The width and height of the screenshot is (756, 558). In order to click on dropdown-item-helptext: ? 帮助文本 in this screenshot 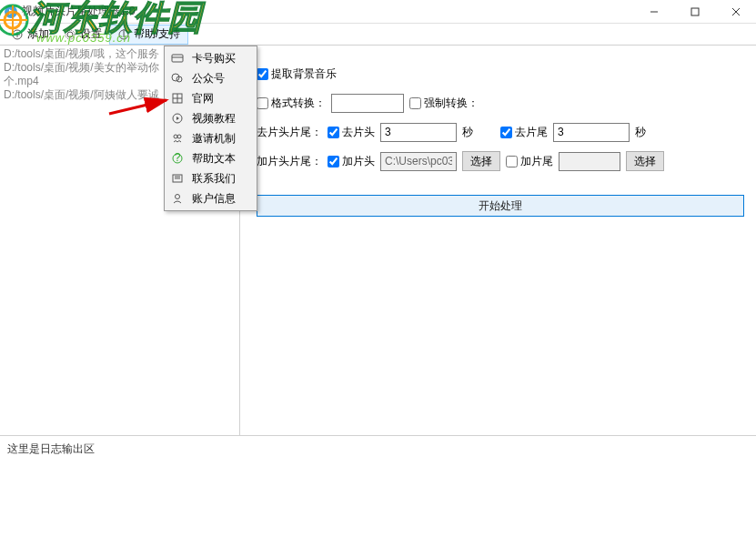, I will do `click(211, 158)`.